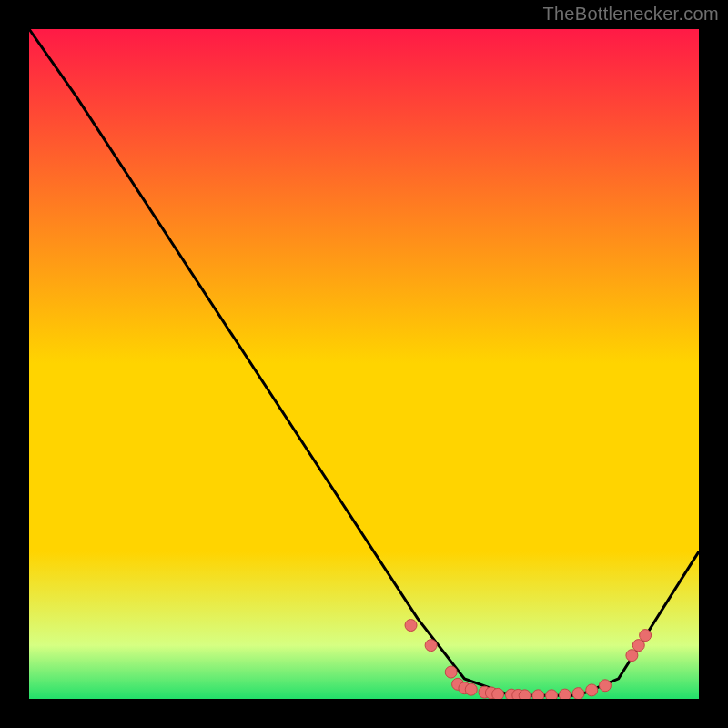 This screenshot has width=728, height=728. Describe the element at coordinates (631, 15) in the screenshot. I see `attribution-label: TheBottlenecker.com` at that location.